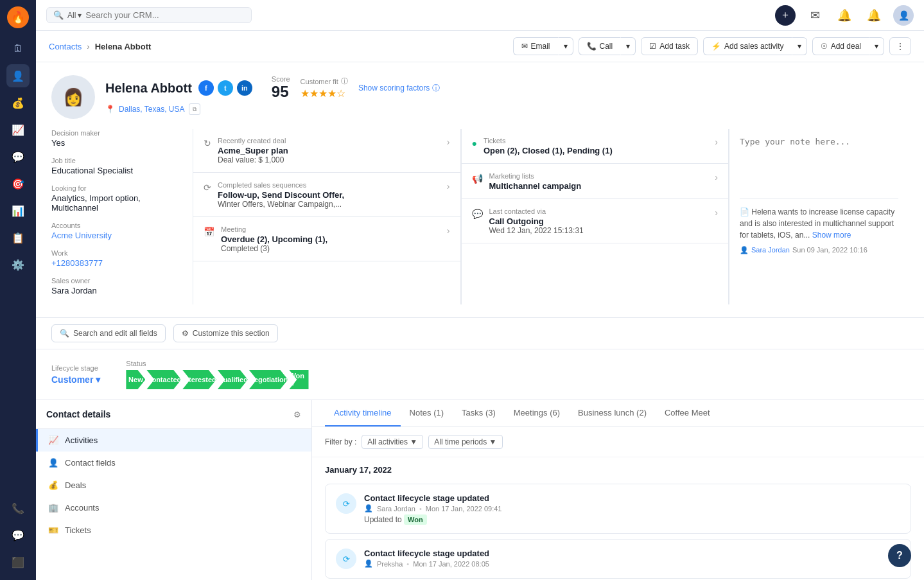  I want to click on notes-textarea, so click(819, 163).